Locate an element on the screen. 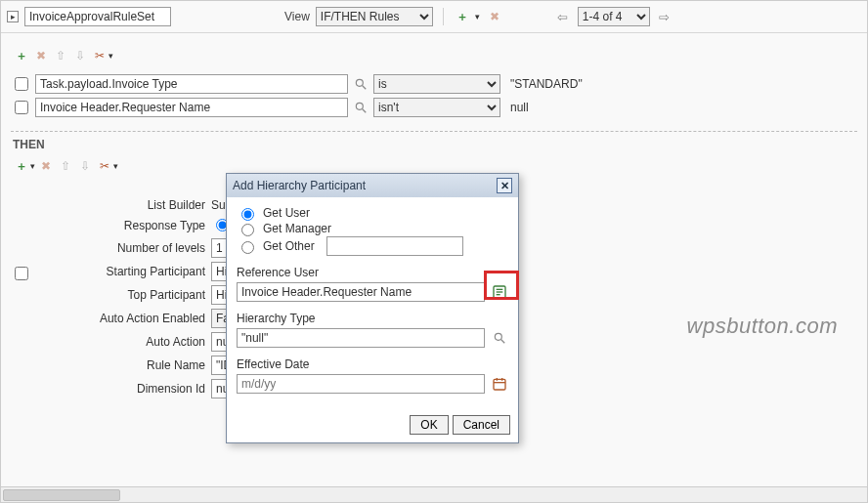  delete-action-icon: ✖ is located at coordinates (46, 166).